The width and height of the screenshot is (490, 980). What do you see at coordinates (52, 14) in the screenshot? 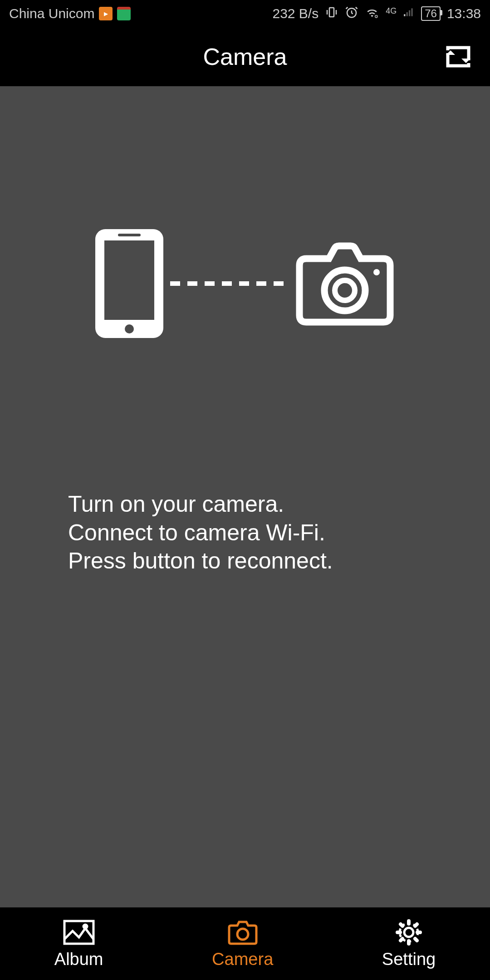
I see `carrier-label: China Unicom` at bounding box center [52, 14].